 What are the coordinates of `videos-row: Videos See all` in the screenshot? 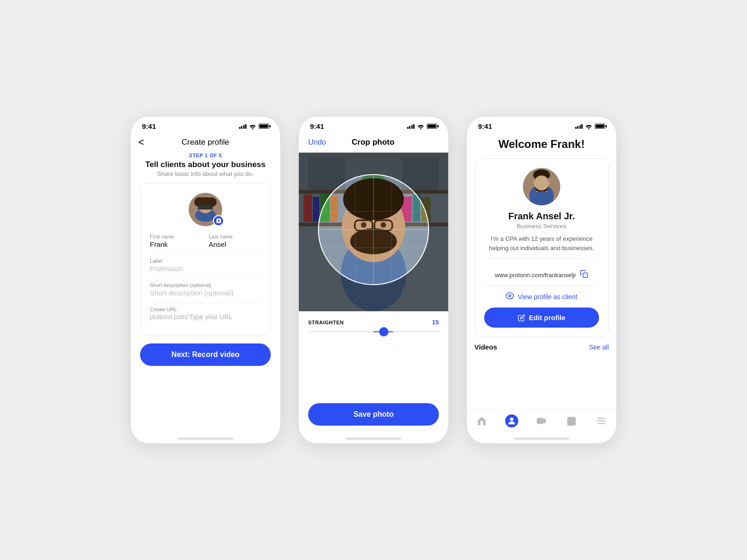 It's located at (542, 344).